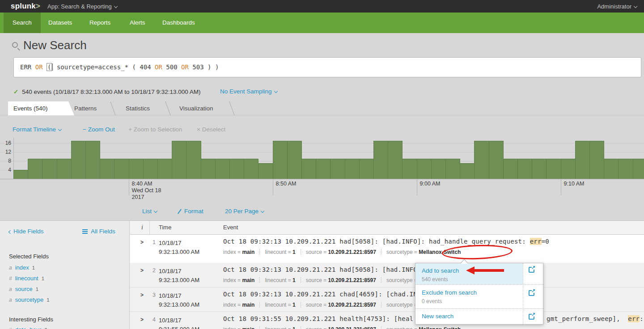 The image size is (644, 329). Describe the element at coordinates (99, 232) in the screenshot. I see `all-fields-link: All Fields` at that location.